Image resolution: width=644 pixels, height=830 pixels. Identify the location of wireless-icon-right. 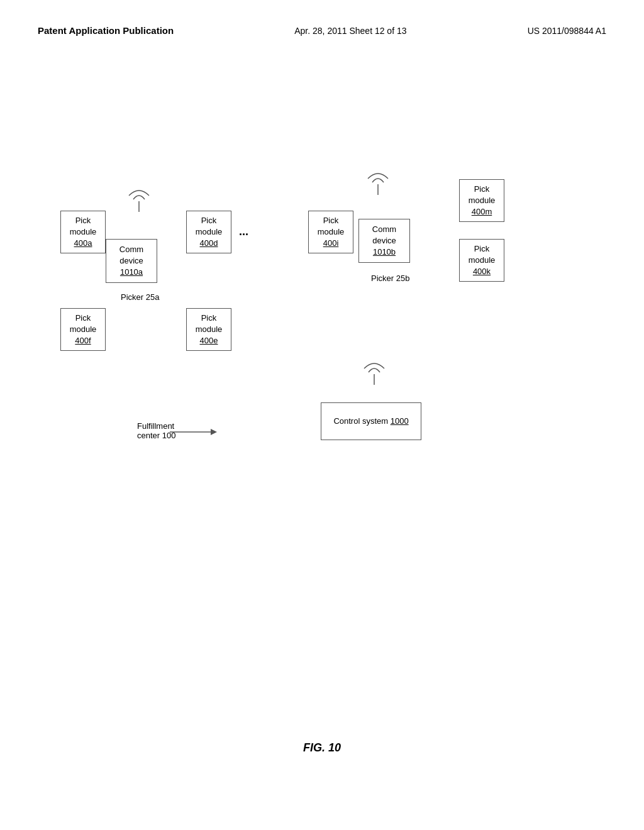
(378, 182).